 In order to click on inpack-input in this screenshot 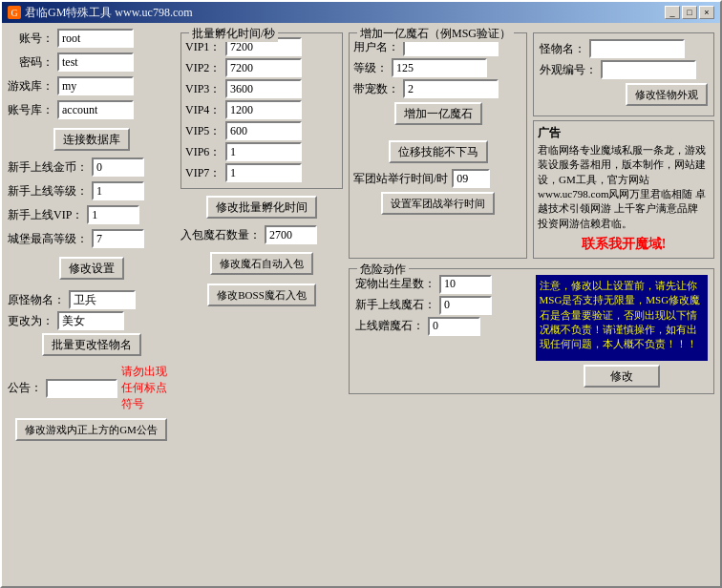, I will do `click(290, 235)`.